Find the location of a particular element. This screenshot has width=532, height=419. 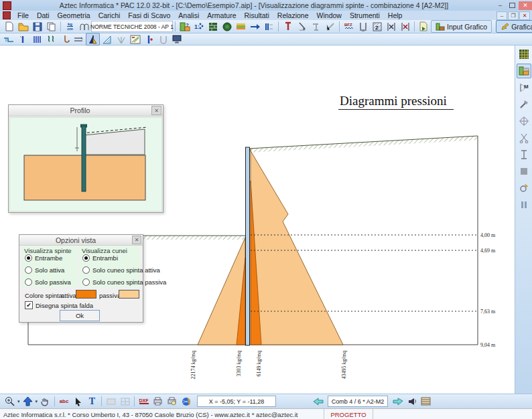

profilo-title-bar: Profilo ✕ is located at coordinates (86, 111).